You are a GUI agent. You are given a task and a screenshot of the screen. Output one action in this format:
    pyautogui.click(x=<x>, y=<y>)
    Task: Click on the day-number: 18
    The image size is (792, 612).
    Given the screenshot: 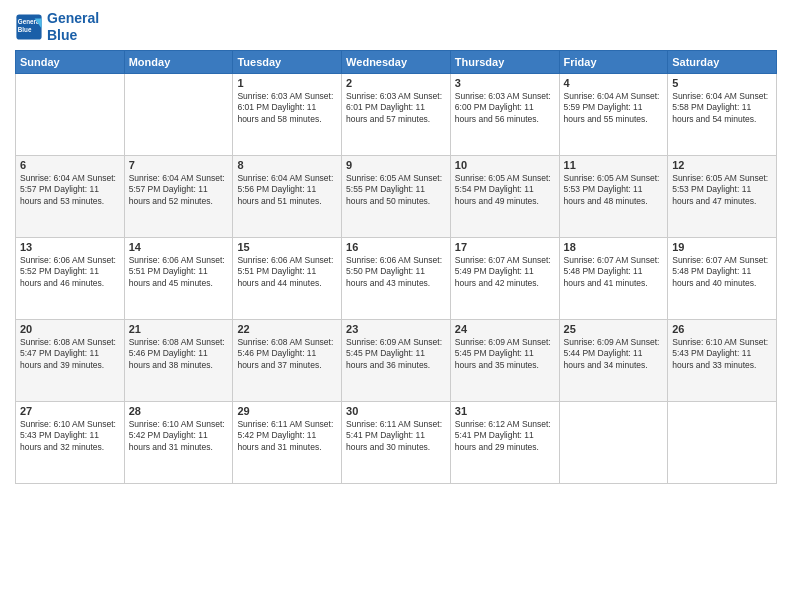 What is the action you would take?
    pyautogui.click(x=614, y=247)
    